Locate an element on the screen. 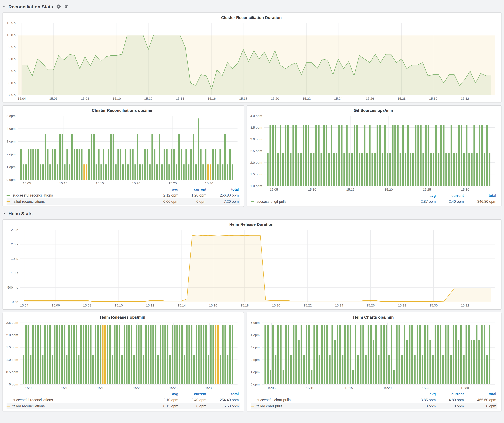  legend-label: successful reconciliations is located at coordinates (33, 195).